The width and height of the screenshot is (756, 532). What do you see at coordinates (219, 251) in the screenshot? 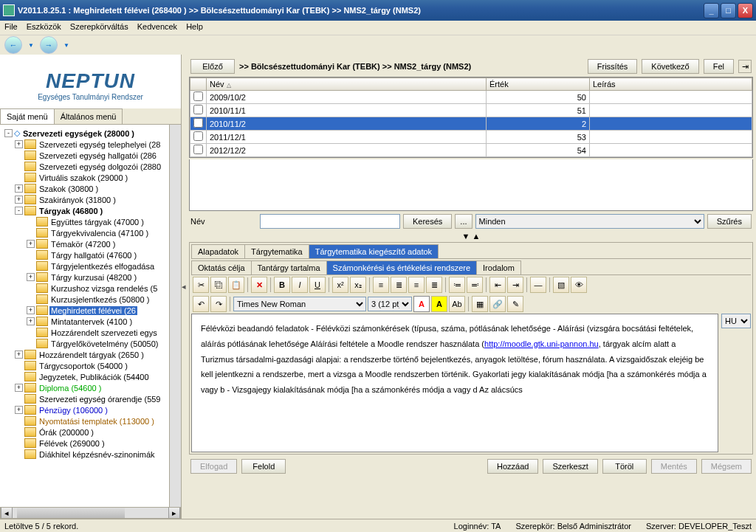
I see `tab-basicdata: Alapadatok` at bounding box center [219, 251].